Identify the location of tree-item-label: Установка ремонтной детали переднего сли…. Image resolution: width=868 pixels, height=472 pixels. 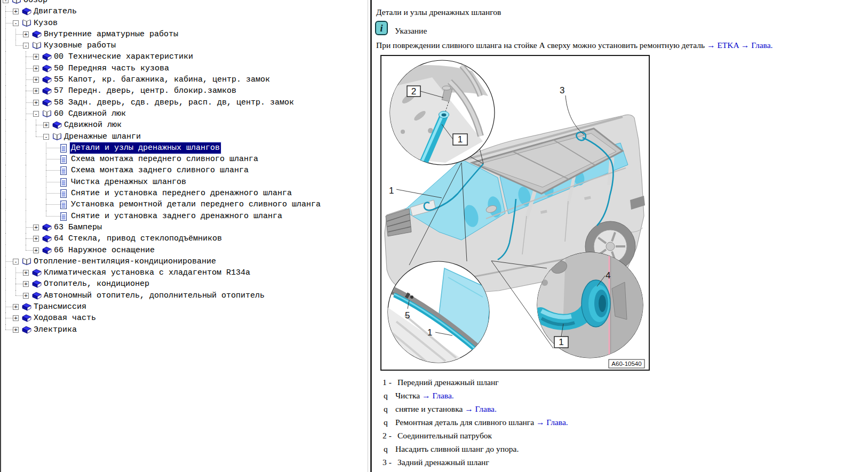
(196, 205).